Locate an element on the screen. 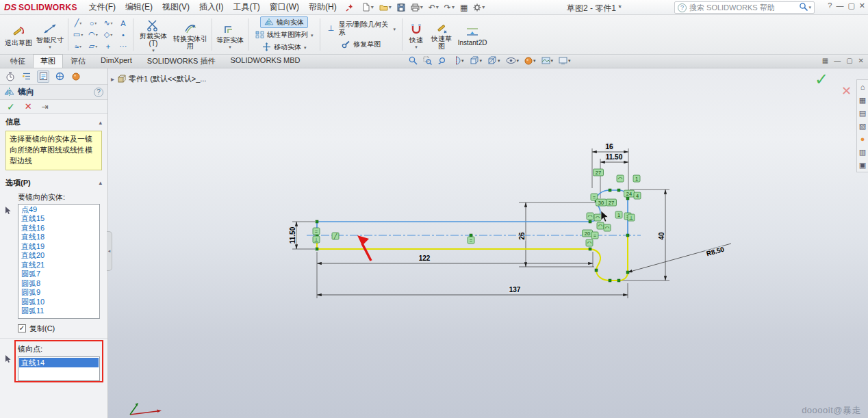 Image resolution: width=868 pixels, height=418 pixels. trim-entities-button: 剪裁实体(T) ▾ is located at coordinates (153, 34).